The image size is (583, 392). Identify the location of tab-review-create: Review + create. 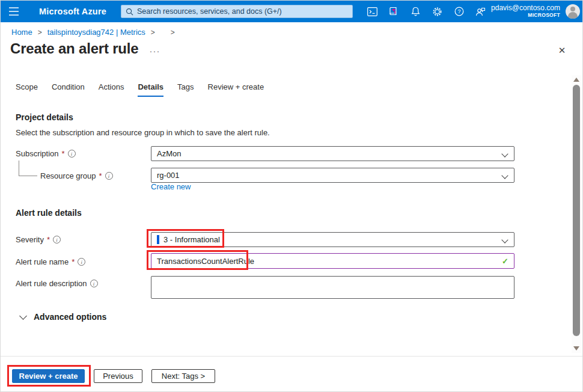
(236, 90).